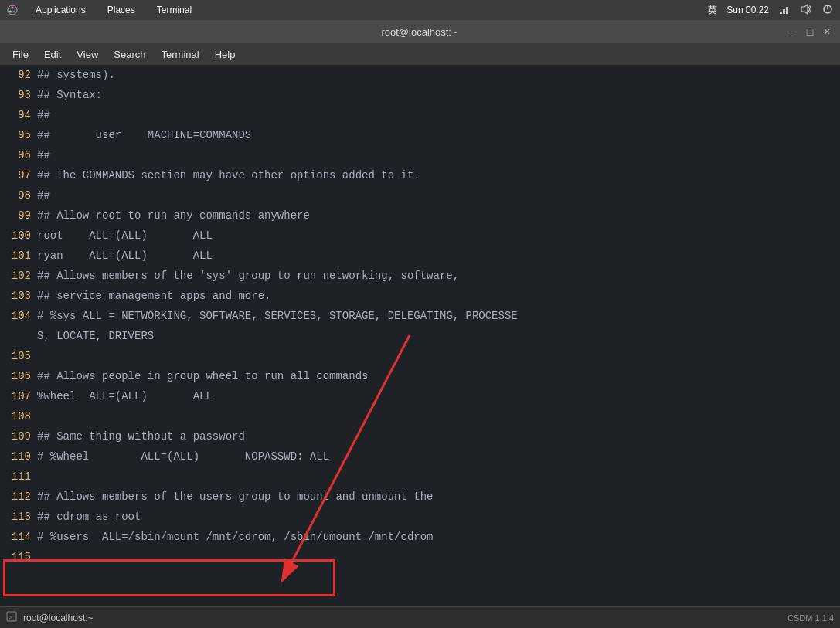 The width and height of the screenshot is (840, 628). Describe the element at coordinates (420, 316) in the screenshot. I see `code-line-104: 104 # %sys ALL = NETWORKING, SOFTWARE, S…` at that location.